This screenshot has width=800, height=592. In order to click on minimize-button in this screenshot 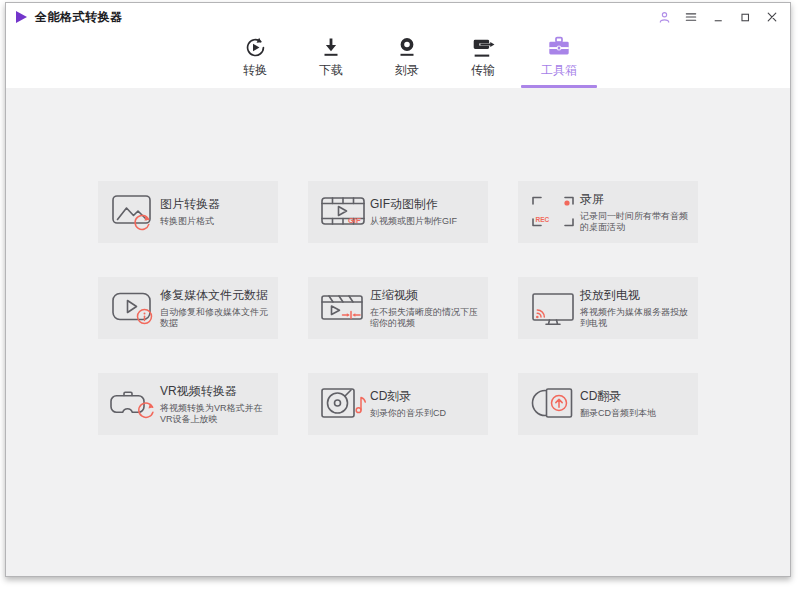, I will do `click(718, 17)`.